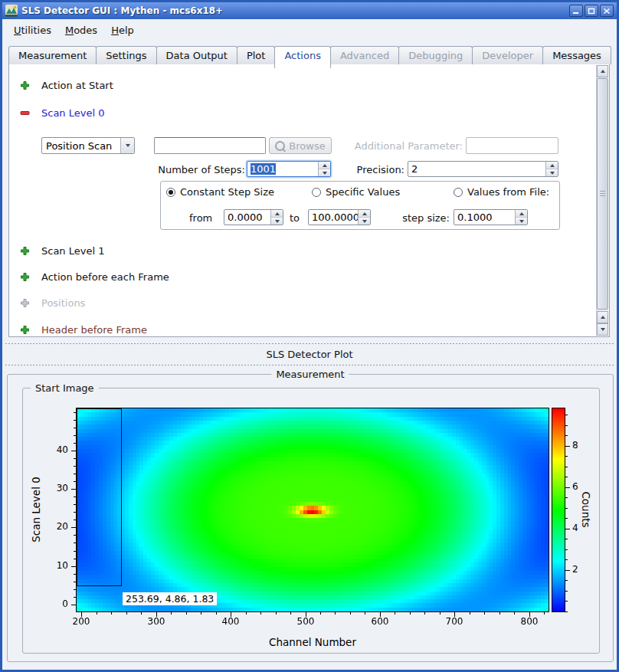  What do you see at coordinates (210, 146) in the screenshot?
I see `scan-script-input` at bounding box center [210, 146].